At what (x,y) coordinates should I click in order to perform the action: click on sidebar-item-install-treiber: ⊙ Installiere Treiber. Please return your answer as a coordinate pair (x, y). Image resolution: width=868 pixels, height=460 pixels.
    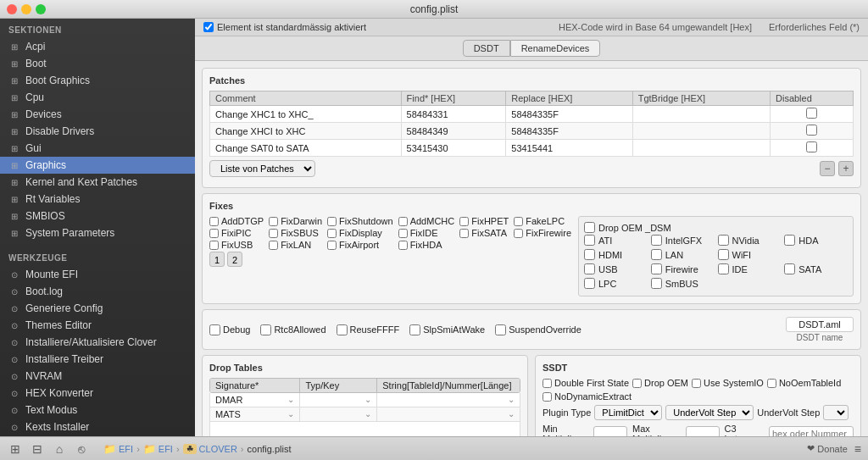
    Looking at the image, I should click on (97, 359).